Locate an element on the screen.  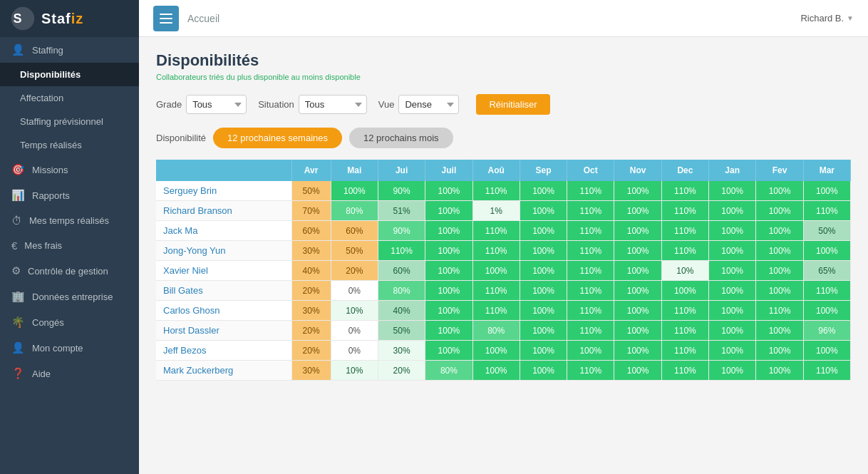
person-name: Serguey Brin is located at coordinates (224, 191).